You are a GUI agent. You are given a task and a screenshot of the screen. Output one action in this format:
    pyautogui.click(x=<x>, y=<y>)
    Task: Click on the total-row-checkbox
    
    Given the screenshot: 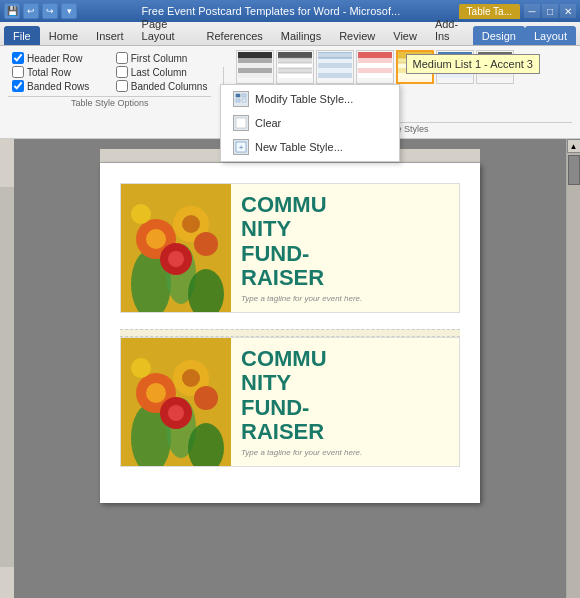 What is the action you would take?
    pyautogui.click(x=18, y=72)
    